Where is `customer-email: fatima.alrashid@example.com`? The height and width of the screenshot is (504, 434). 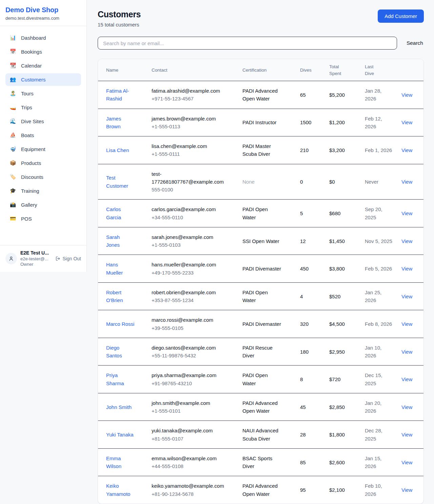 customer-email: fatima.alrashid@example.com is located at coordinates (190, 91).